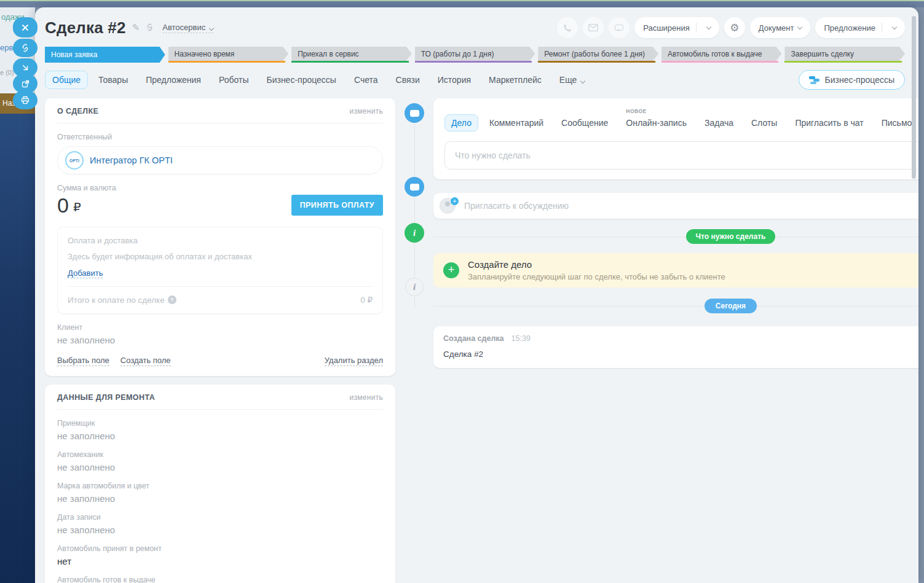 This screenshot has height=583, width=924. Describe the element at coordinates (567, 28) in the screenshot. I see `call-button` at that location.